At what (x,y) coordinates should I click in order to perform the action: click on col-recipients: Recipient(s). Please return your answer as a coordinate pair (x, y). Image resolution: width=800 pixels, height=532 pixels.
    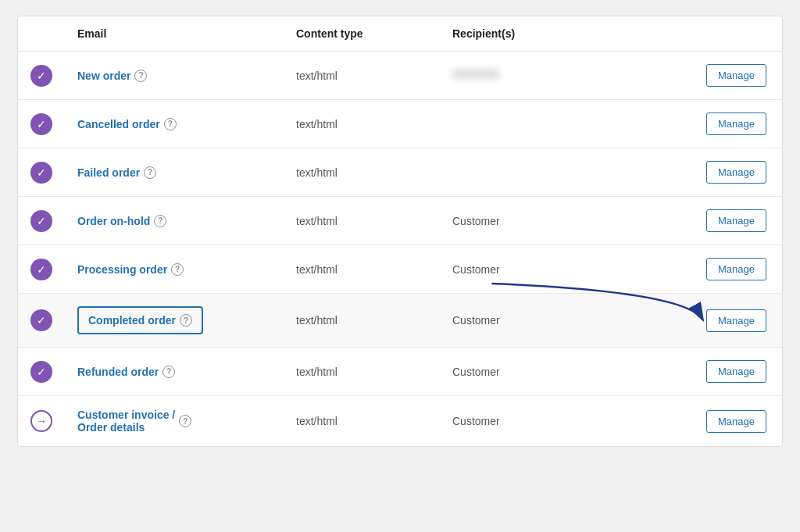
    Looking at the image, I should click on (518, 34).